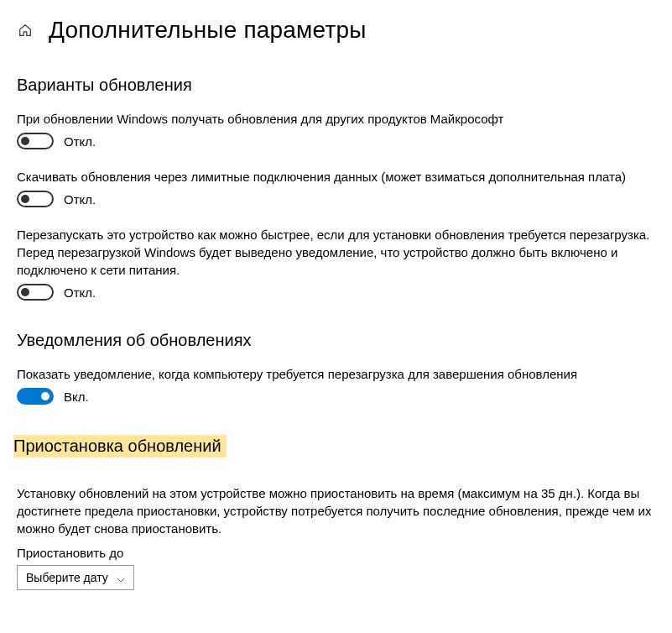  Describe the element at coordinates (336, 119) in the screenshot. I see `option-desc: При обновлении Windows получать обновлен…` at that location.